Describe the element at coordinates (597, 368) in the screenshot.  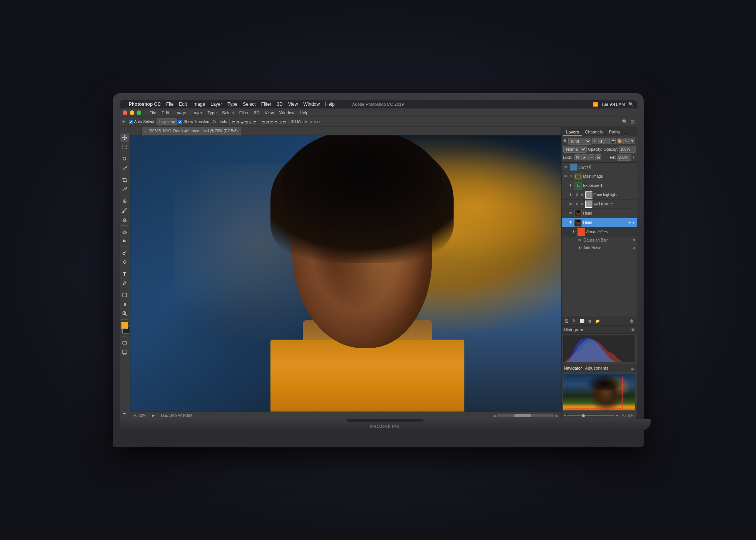
I see `navigator-tab-adj: Adjustments` at that location.